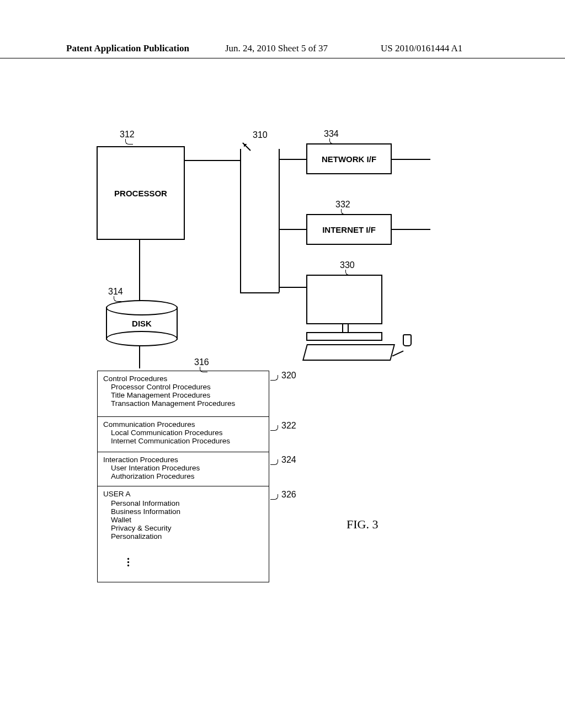 The width and height of the screenshot is (565, 728). What do you see at coordinates (183, 494) in the screenshot?
I see `panel-user-title: USER A` at bounding box center [183, 494].